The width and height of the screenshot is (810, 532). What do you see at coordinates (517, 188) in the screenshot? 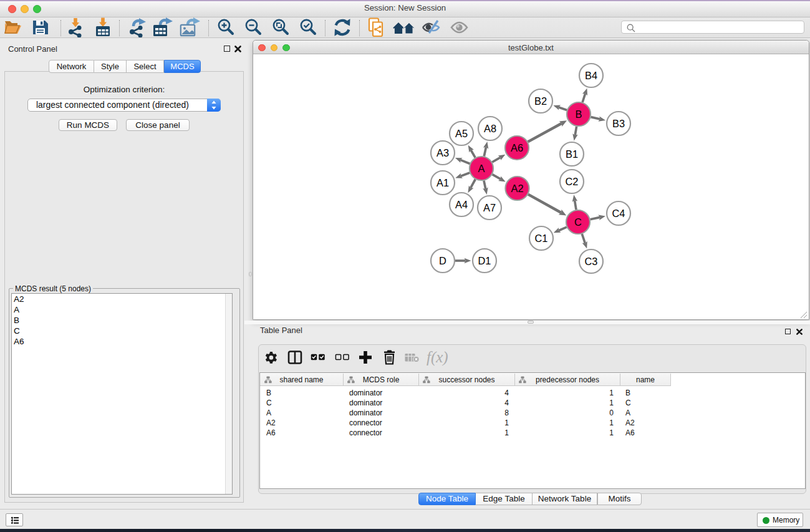
I see `svg-text: A2` at bounding box center [517, 188].